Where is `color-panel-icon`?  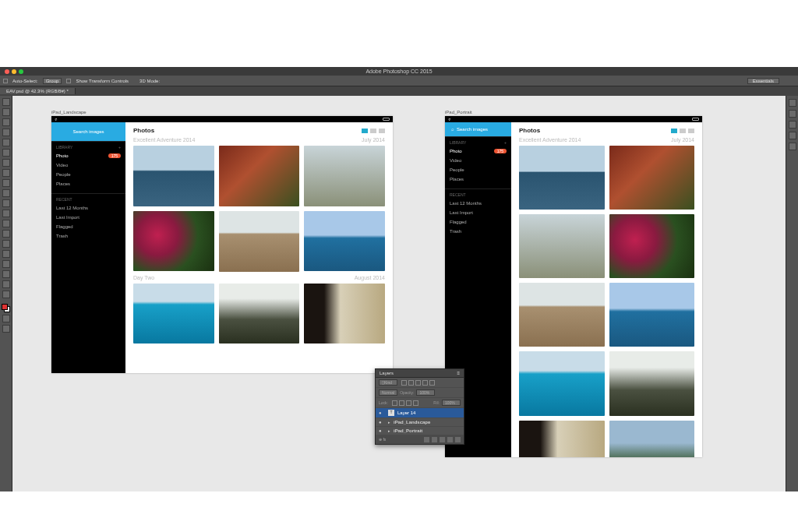
color-panel-icon is located at coordinates (793, 103).